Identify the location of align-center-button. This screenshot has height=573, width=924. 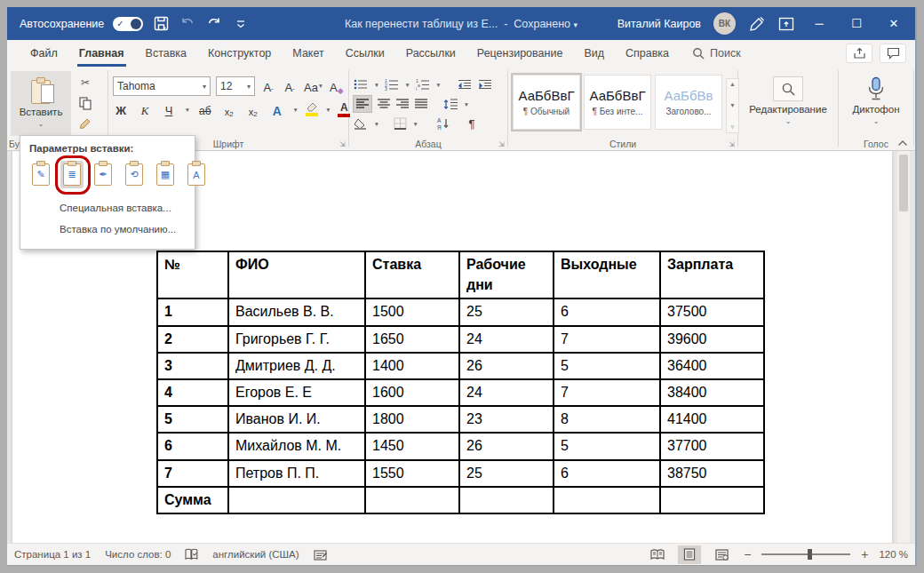
(384, 104).